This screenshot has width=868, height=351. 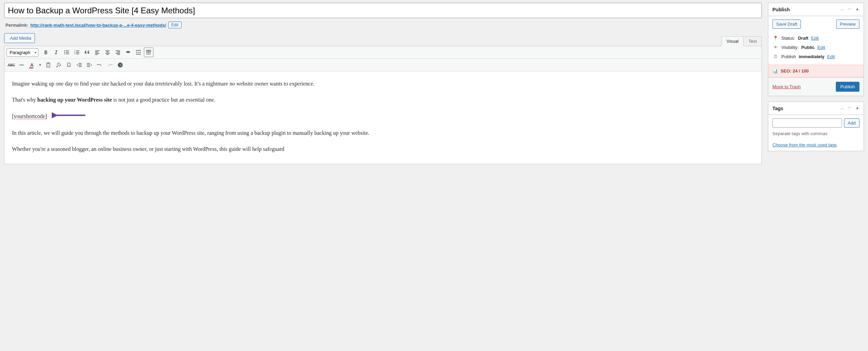 What do you see at coordinates (816, 10) in the screenshot?
I see `publish-header: Publish ︿ ﹀ ▲` at bounding box center [816, 10].